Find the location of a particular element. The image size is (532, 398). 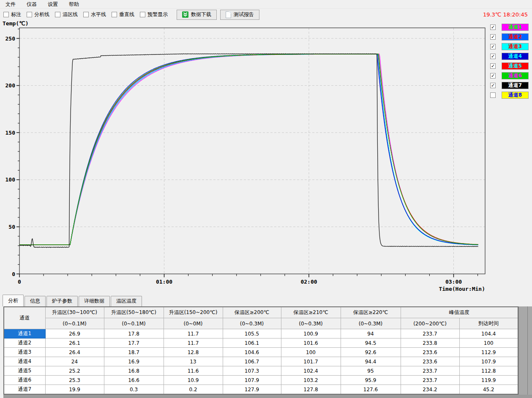

table-bottom-scrollbar is located at coordinates (268, 396).